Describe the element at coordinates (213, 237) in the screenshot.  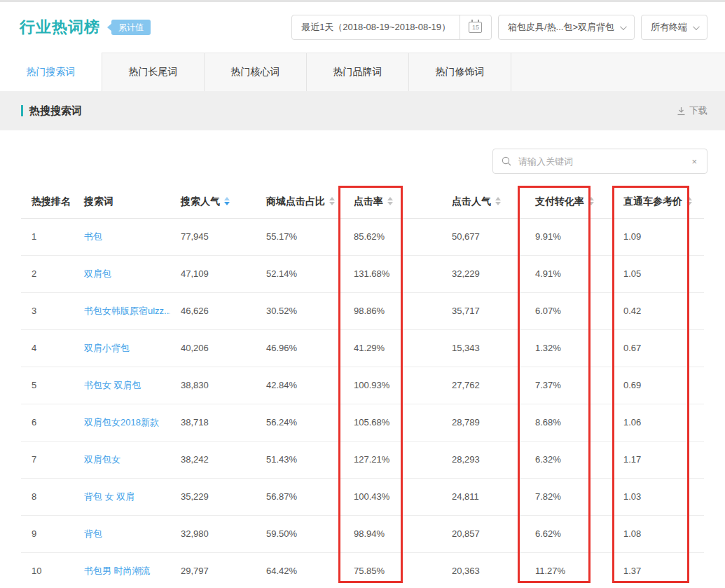
I see `cell-search-popularity: 77,945` at that location.